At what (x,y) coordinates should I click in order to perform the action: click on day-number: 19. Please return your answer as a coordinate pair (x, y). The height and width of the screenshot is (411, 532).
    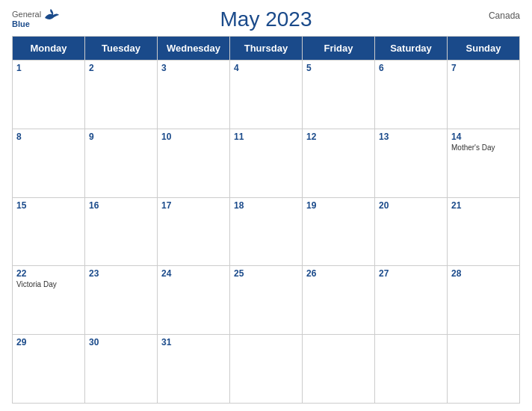
    Looking at the image, I should click on (338, 206).